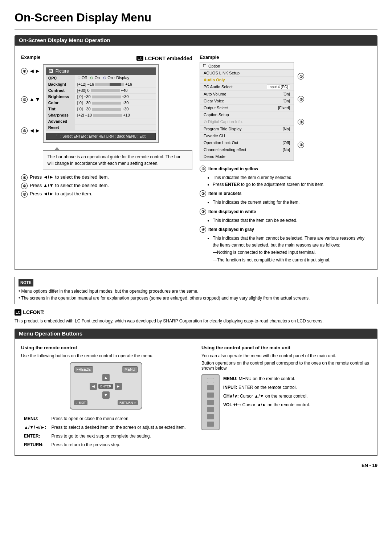  Describe the element at coordinates (101, 115) in the screenshot. I see `table-row: Sharpness [+2] −10 +10` at that location.